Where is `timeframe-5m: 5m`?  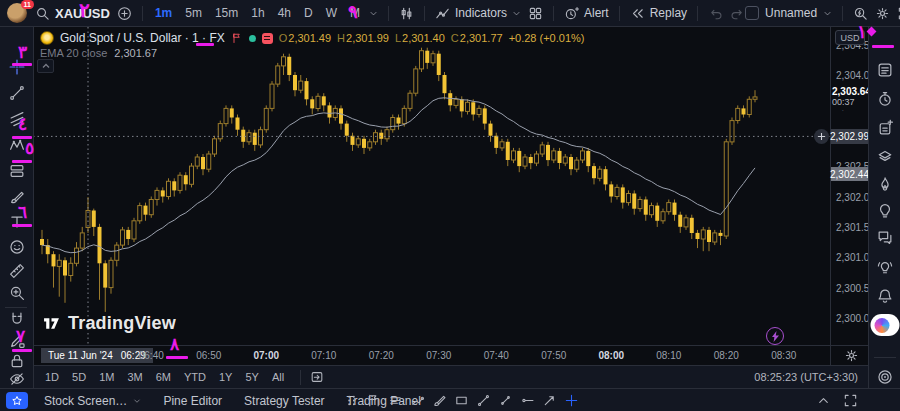 timeframe-5m: 5m is located at coordinates (194, 13).